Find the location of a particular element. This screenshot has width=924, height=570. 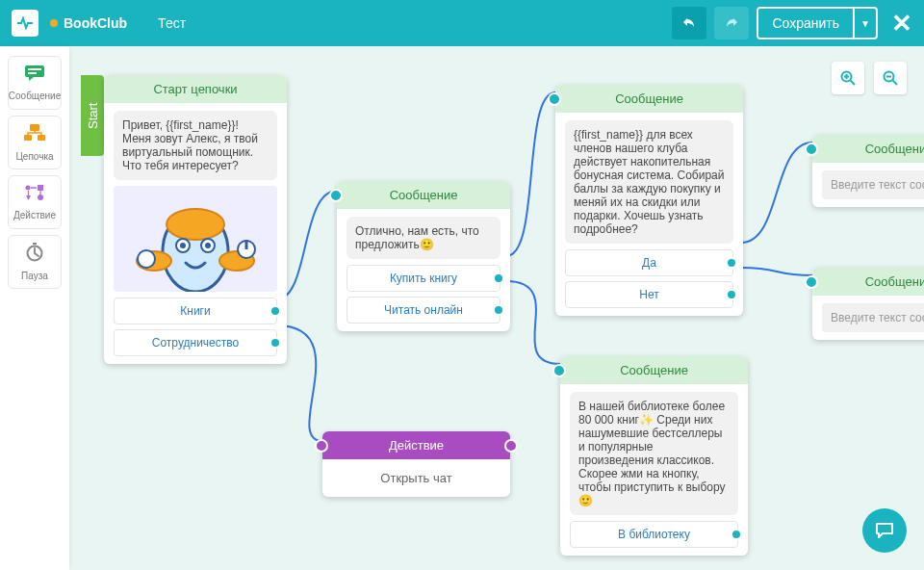

node-start-title: Старт цепочки is located at coordinates (195, 89).